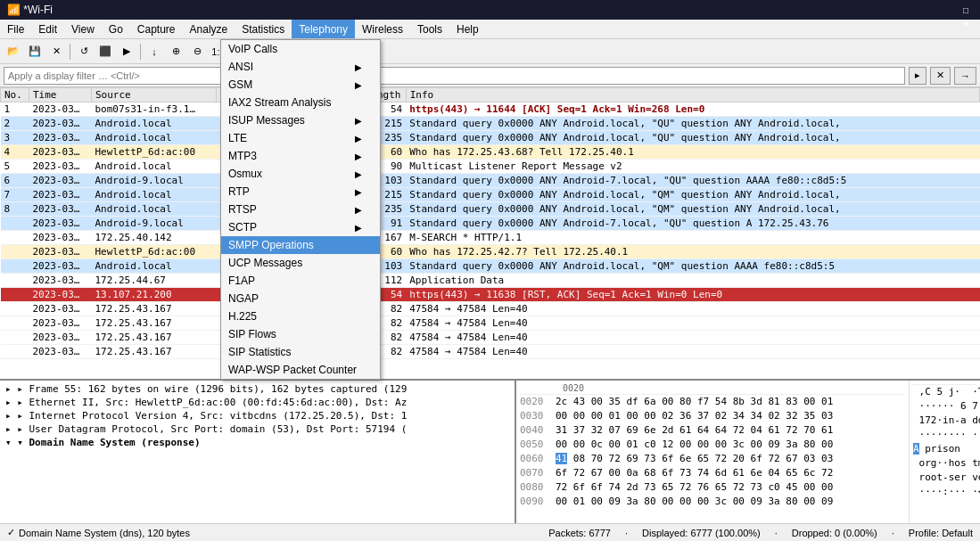 This screenshot has width=980, height=541. Describe the element at coordinates (490, 152) in the screenshot. I see `table-row: 42023-03…HewlettP_6d:ac:0060Who has 172.…` at that location.